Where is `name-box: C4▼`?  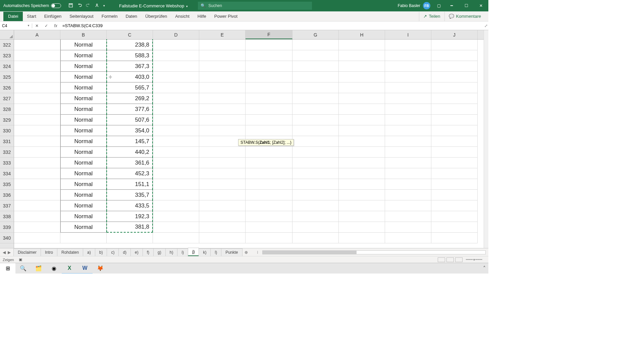 name-box: C4▼ is located at coordinates (16, 26).